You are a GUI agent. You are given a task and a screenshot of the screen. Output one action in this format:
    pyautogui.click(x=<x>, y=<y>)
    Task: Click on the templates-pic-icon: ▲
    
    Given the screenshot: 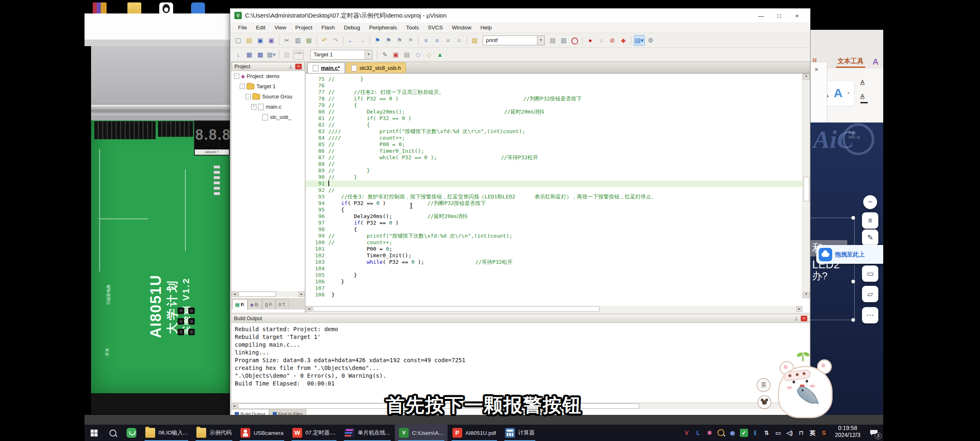 What is the action you would take?
    pyautogui.click(x=440, y=55)
    